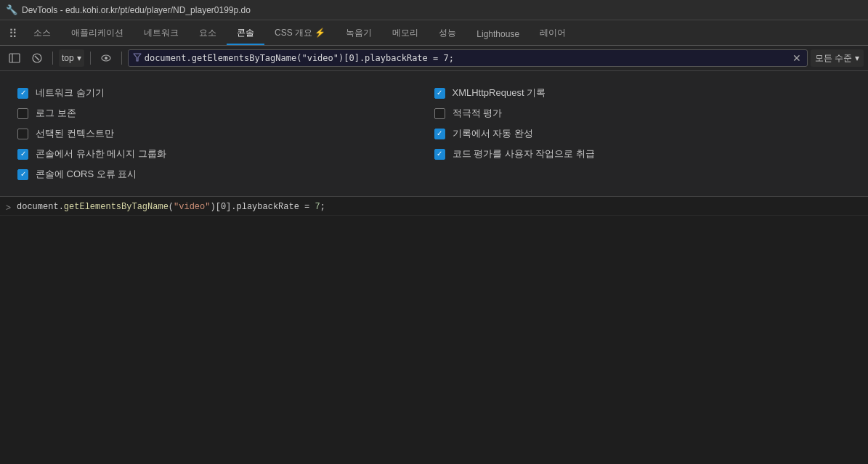 The width and height of the screenshot is (868, 464). What do you see at coordinates (86, 174) in the screenshot?
I see `label-cors-errors: 콘솔에 CORS 오류 표시` at bounding box center [86, 174].